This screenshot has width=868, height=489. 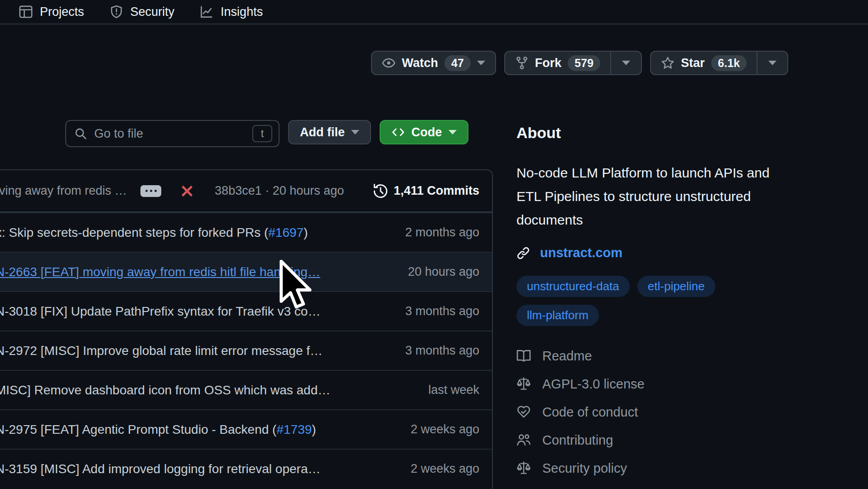 I want to click on row-commit-message: x: Skip secrets-dependent steps for fork…, so click(x=154, y=233).